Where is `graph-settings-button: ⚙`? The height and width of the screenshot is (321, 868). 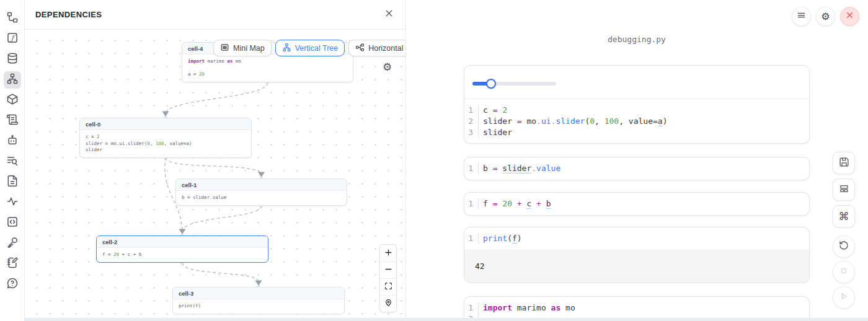
graph-settings-button: ⚙ is located at coordinates (387, 67).